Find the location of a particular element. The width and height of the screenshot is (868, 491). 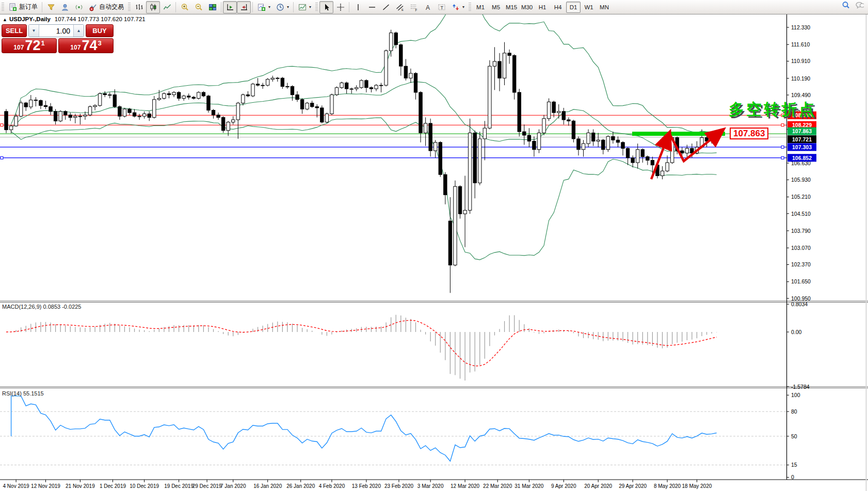

axis-tick-label: 105.930 is located at coordinates (801, 180).